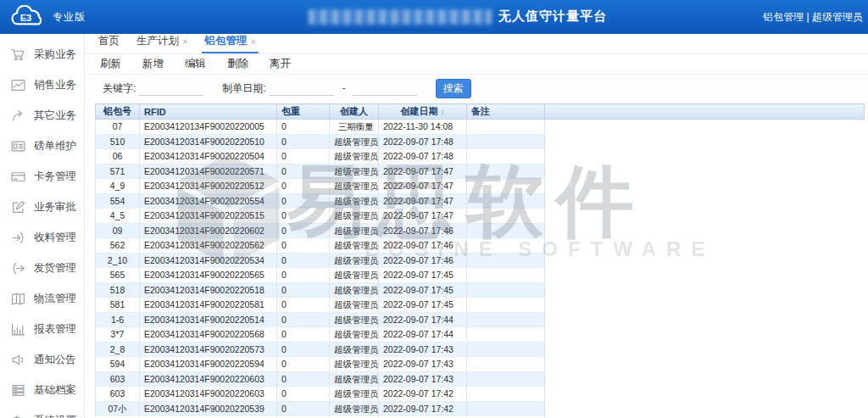  Describe the element at coordinates (42, 207) in the screenshot. I see `sidebar-item-approval: 业务审批` at that location.